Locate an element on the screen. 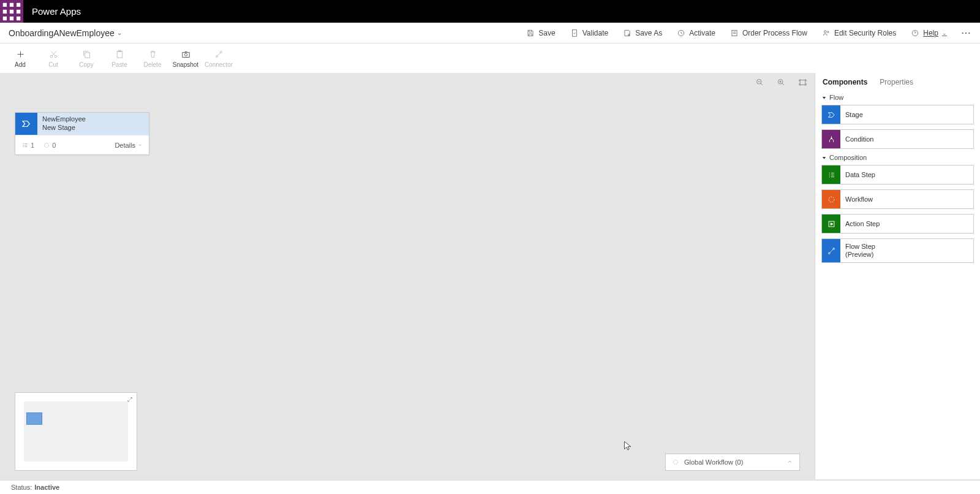 The width and height of the screenshot is (980, 494). stage-card: NewEmployee New Stage 1 0 Details is located at coordinates (82, 134).